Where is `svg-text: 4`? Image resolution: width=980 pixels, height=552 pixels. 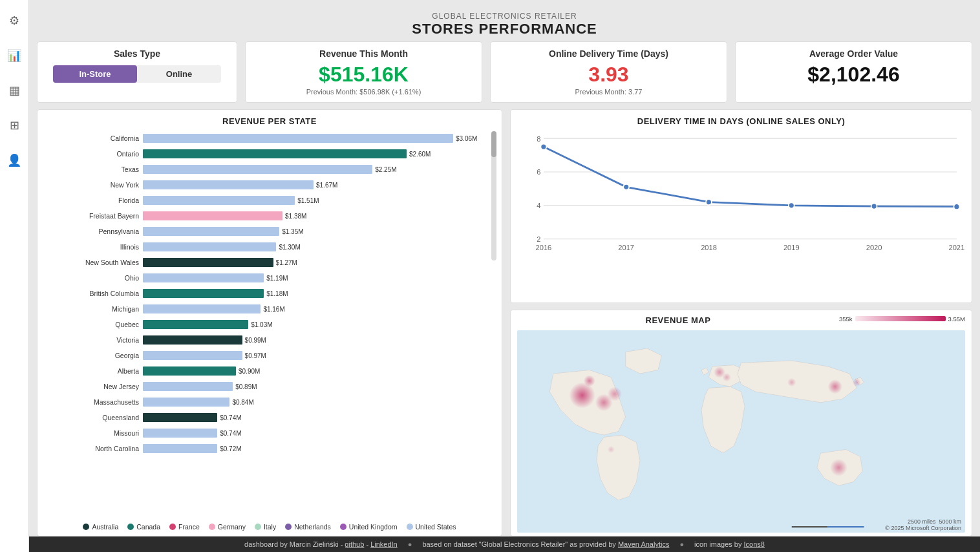
svg-text: 4 is located at coordinates (538, 206).